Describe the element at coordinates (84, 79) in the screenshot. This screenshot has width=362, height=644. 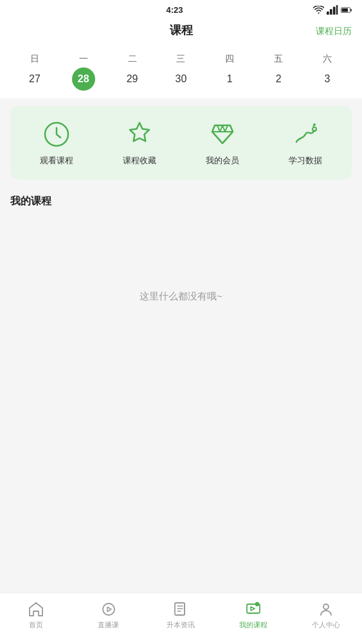
I see `date-28: 28` at that location.